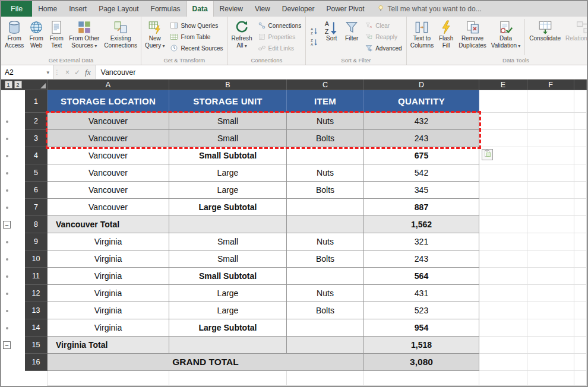 This screenshot has height=387, width=588. What do you see at coordinates (345, 9) in the screenshot?
I see `tab-power-pivot: Power Pivot` at bounding box center [345, 9].